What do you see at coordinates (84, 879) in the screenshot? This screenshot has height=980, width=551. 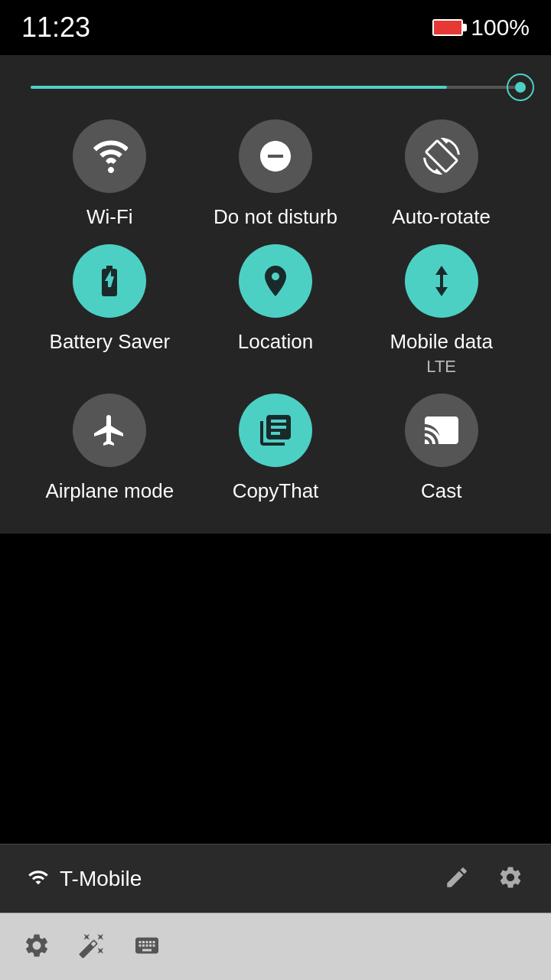 I see `carrier-info: T-Mobile` at bounding box center [84, 879].